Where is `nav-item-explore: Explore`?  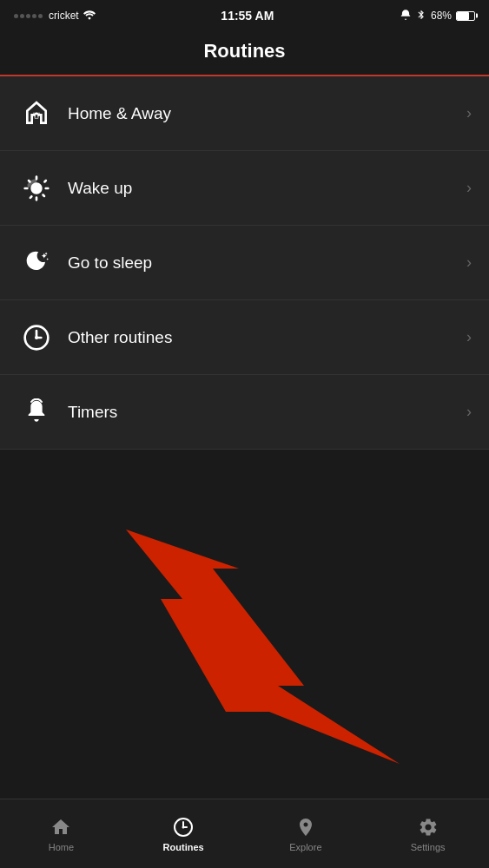
nav-item-explore: Explore is located at coordinates (306, 834).